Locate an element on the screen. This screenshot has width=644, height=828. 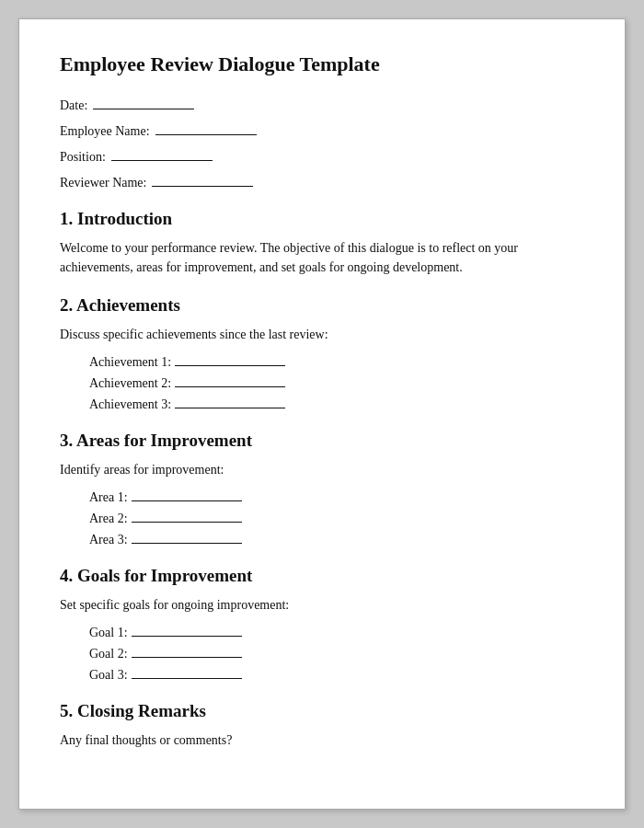
date-underline is located at coordinates (144, 103).